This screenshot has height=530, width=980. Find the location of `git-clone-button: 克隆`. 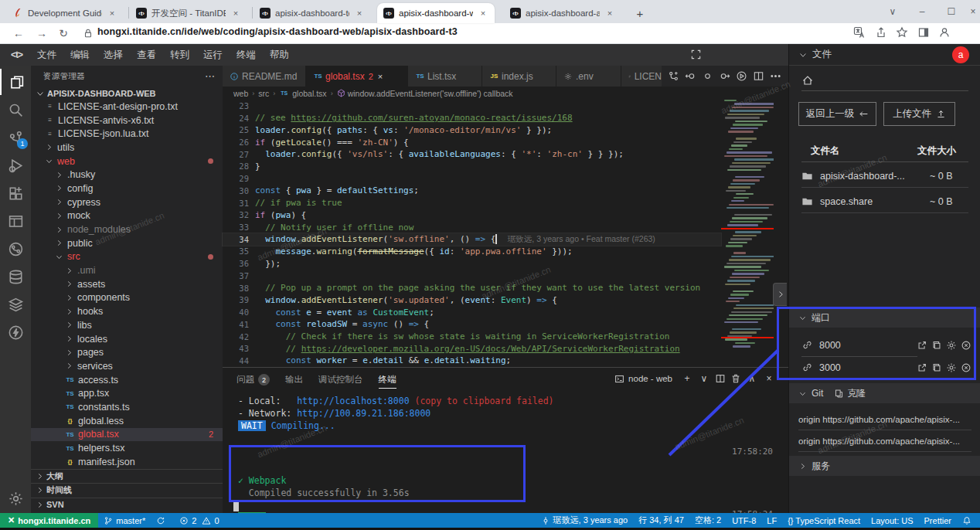

git-clone-button: 克隆 is located at coordinates (850, 394).